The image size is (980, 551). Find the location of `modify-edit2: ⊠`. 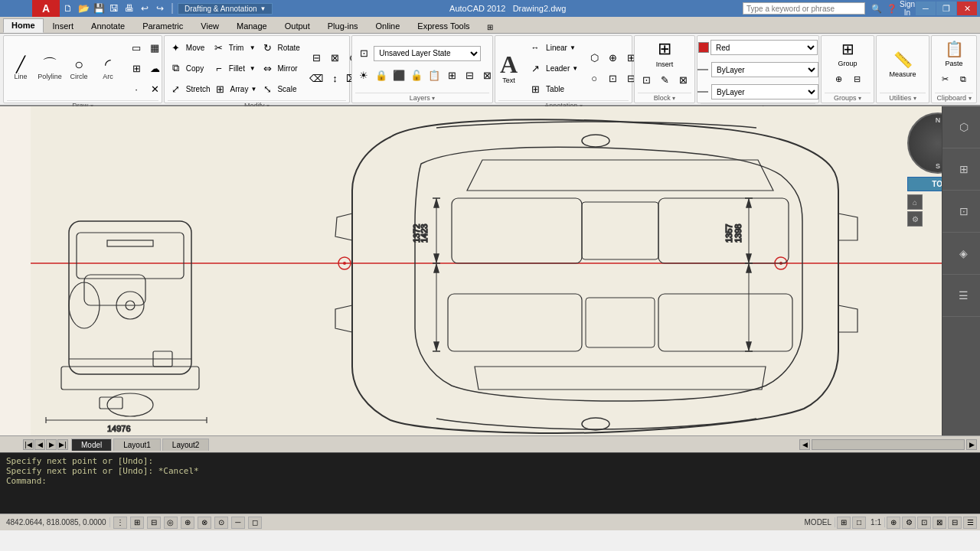

modify-edit2: ⊠ is located at coordinates (335, 58).